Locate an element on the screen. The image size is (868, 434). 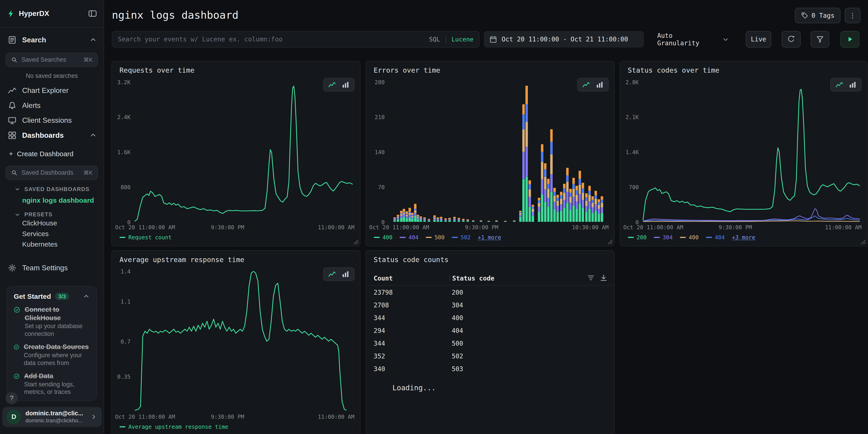
chevron-right-icon is located at coordinates (94, 417).